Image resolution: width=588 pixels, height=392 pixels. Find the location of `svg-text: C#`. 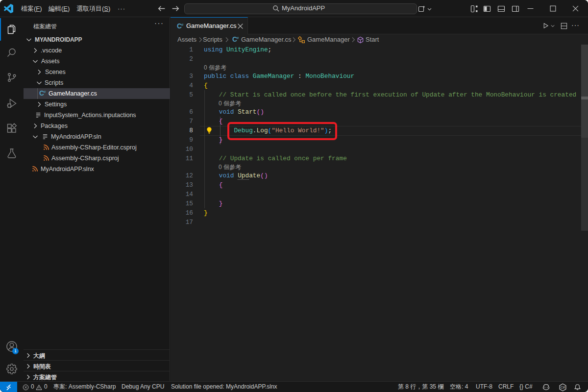

svg-text: C# is located at coordinates (563, 387).